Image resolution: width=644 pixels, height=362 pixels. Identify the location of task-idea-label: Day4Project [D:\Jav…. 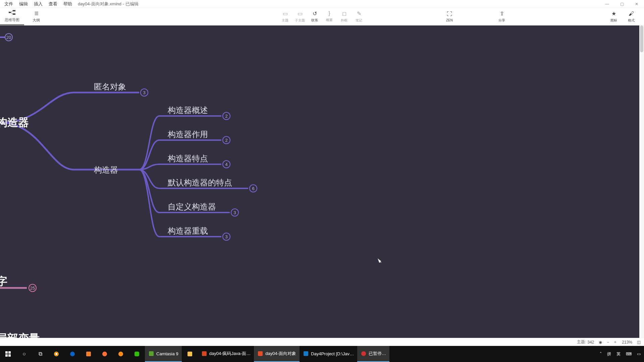
(332, 354).